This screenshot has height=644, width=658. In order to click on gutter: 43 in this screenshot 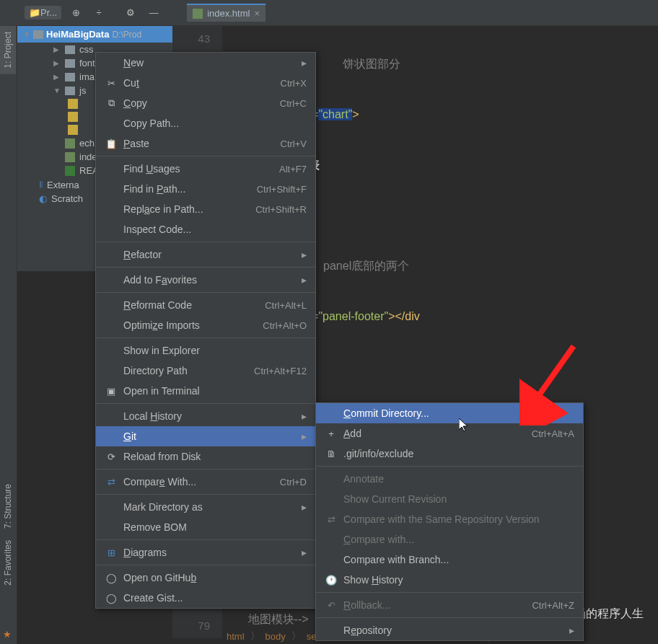, I will do `click(198, 39)`.